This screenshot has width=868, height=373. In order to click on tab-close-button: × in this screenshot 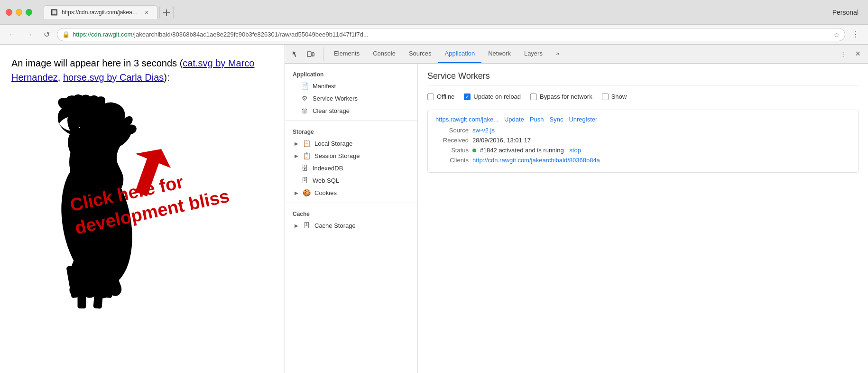, I will do `click(147, 12)`.